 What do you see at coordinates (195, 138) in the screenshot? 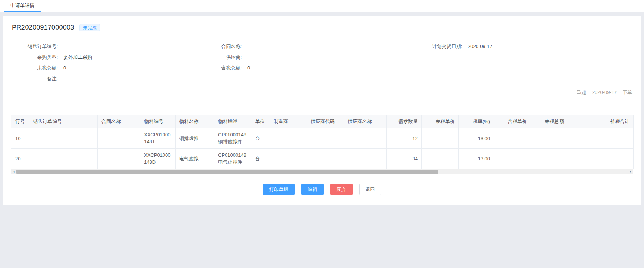
I see `table-cell: 铜排虚拟` at bounding box center [195, 138].